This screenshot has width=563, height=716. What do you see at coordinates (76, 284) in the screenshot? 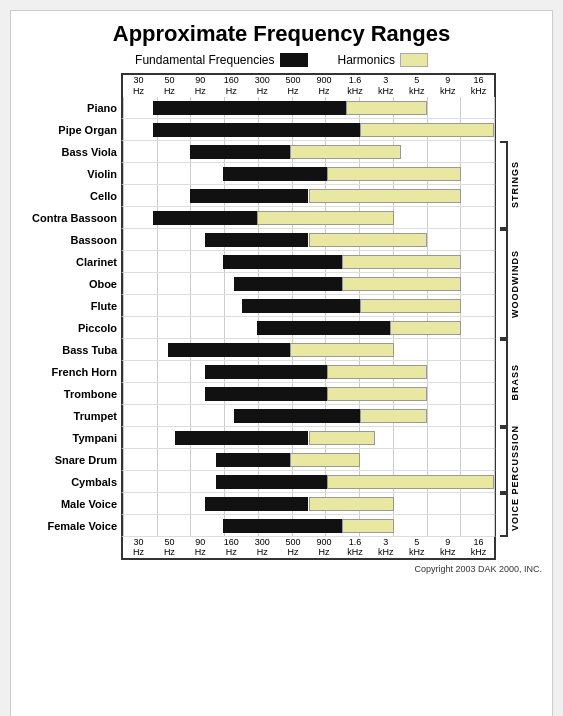
I see `instrument-label: Oboe` at bounding box center [76, 284].